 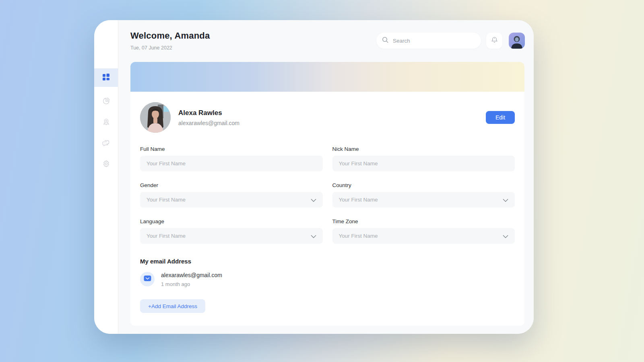 I want to click on envelope-icon, so click(x=147, y=279).